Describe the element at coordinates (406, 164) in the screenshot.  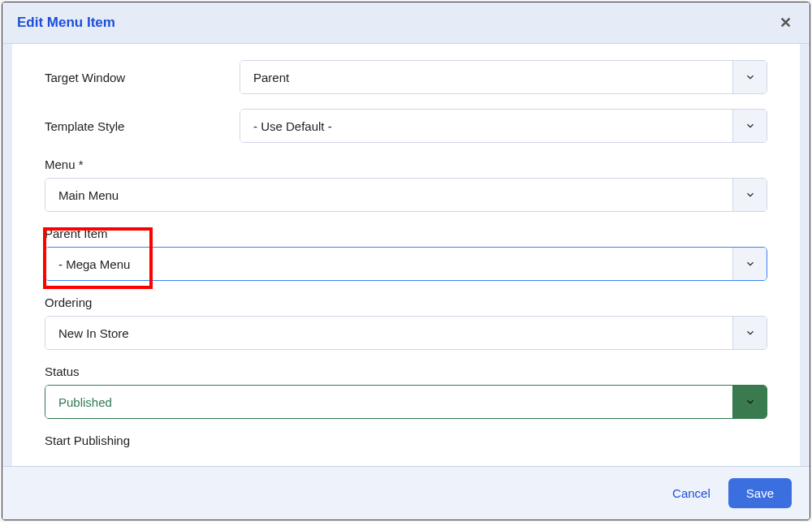
I see `label-menu: Menu *` at that location.